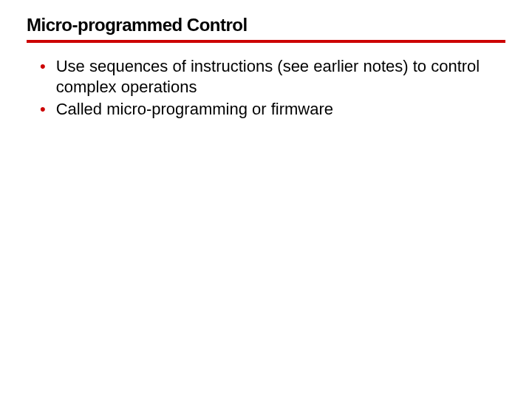  What do you see at coordinates (266, 88) in the screenshot?
I see `bullet-list: • Use sequences of instructions (see ear…` at bounding box center [266, 88].